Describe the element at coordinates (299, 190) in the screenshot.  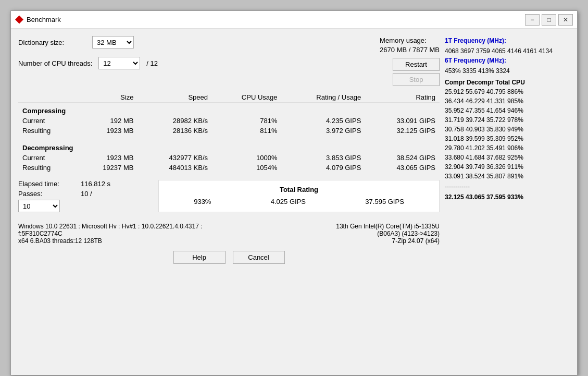
I see `total-rating-title: Total Rating` at that location.